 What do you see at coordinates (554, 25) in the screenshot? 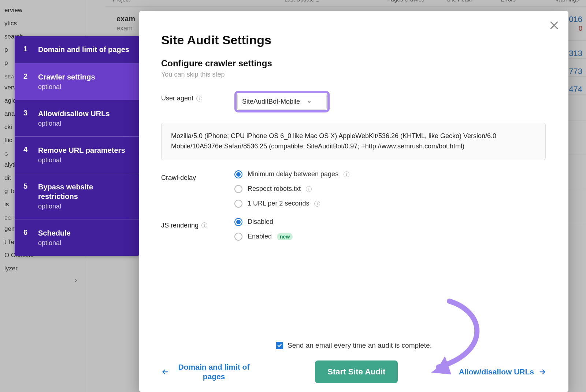
I see `close-icon` at bounding box center [554, 25].